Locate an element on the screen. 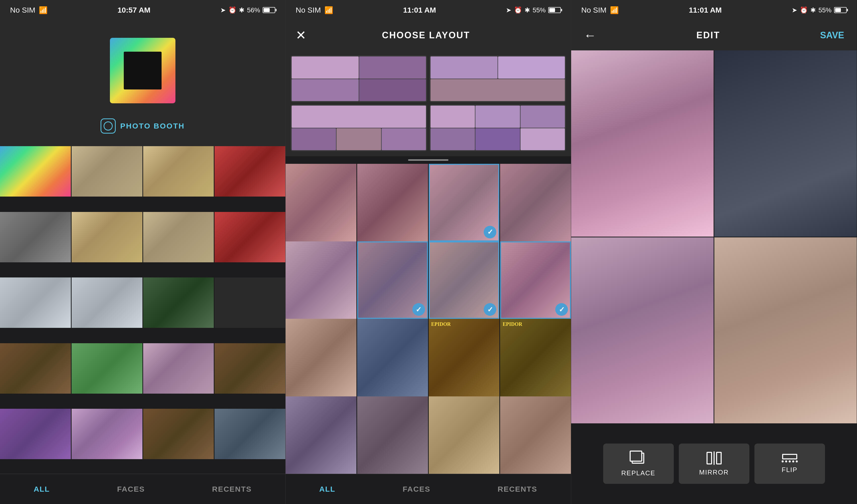 The height and width of the screenshot is (504, 857). edit-cell-tl is located at coordinates (642, 144).